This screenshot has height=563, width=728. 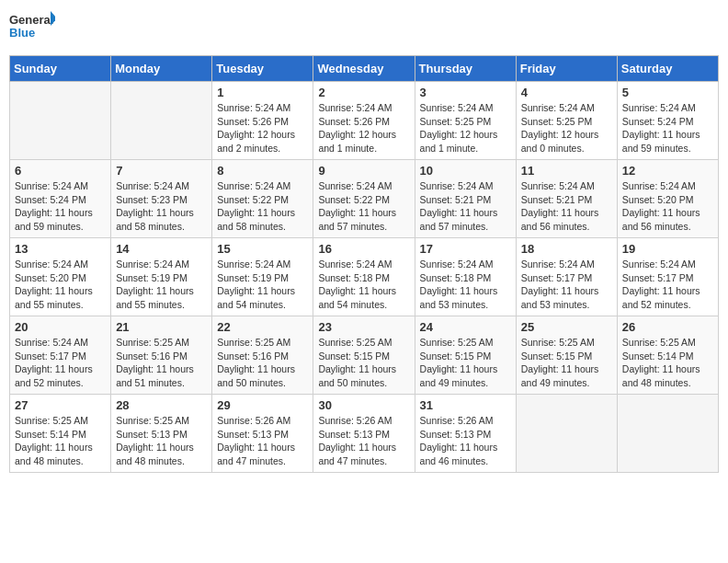 I want to click on calendar-week-4: 20Sunrise: 5:24 AM Sunset: 5:17 PM Dayli…, so click(x=364, y=355).